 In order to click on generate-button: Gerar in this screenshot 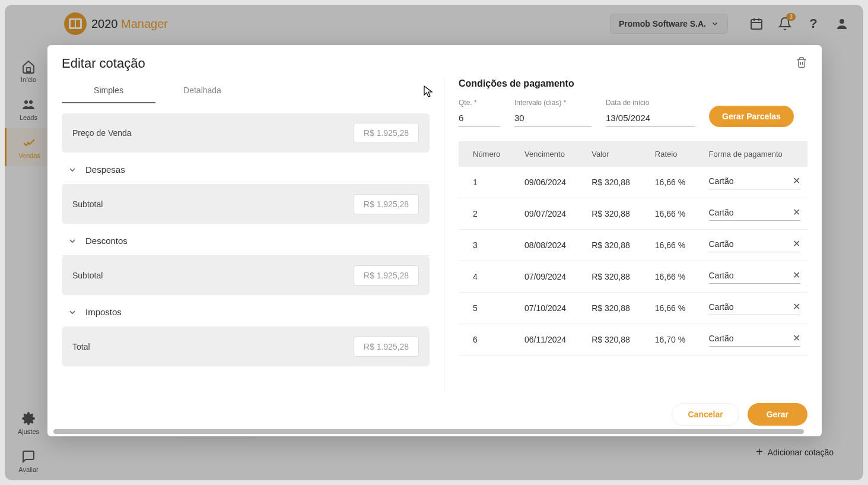, I will do `click(777, 414)`.